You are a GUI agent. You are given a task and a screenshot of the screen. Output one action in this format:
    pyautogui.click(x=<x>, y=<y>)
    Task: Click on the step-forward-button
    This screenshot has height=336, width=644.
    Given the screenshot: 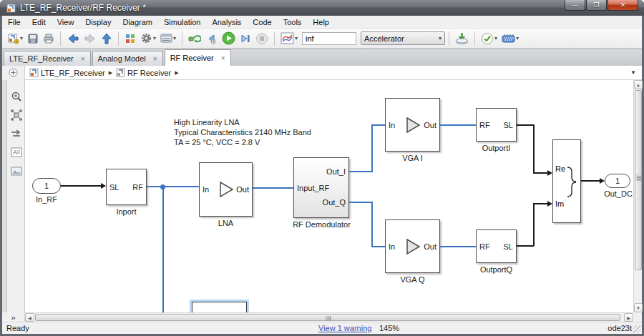 What is the action you would take?
    pyautogui.click(x=245, y=39)
    